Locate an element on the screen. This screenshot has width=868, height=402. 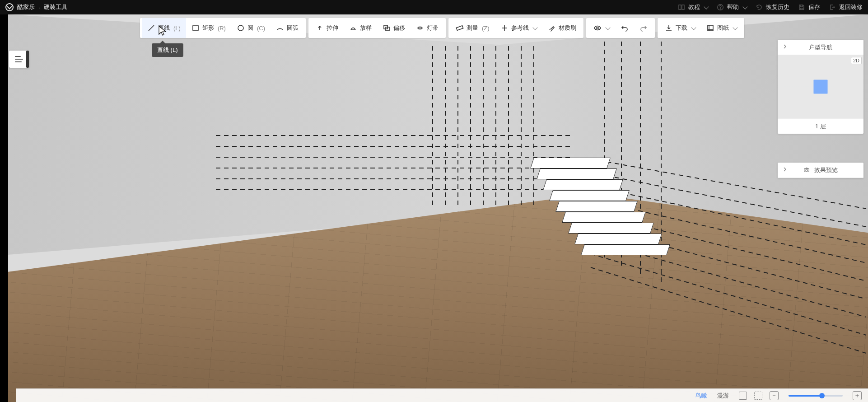
tooltip-text: 直线 (L) is located at coordinates (168, 50).